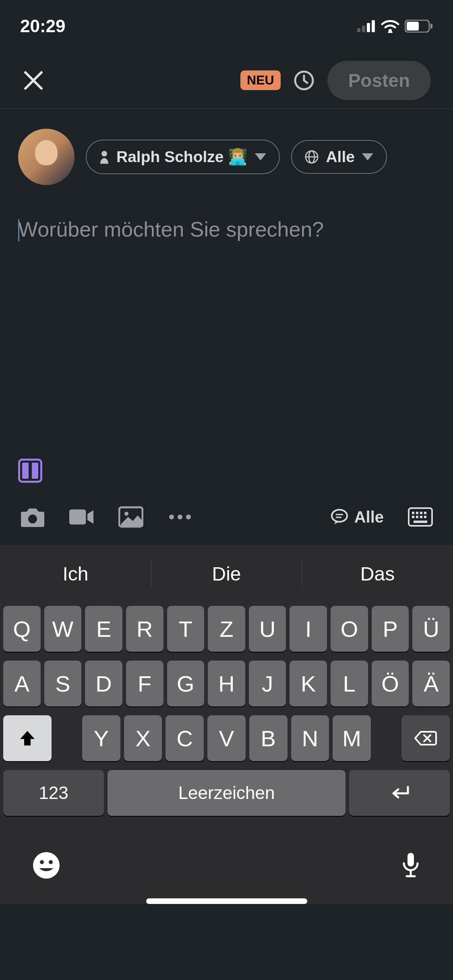  What do you see at coordinates (226, 684) in the screenshot?
I see `key-row-2: A S D F G H J K L Ö Ä` at bounding box center [226, 684].